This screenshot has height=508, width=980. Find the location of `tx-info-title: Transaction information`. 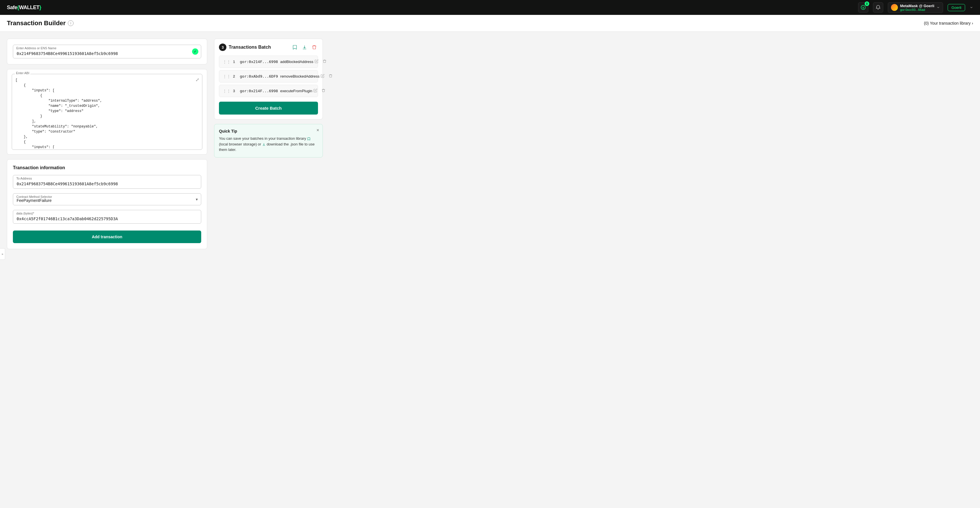

tx-info-title: Transaction information is located at coordinates (107, 168).